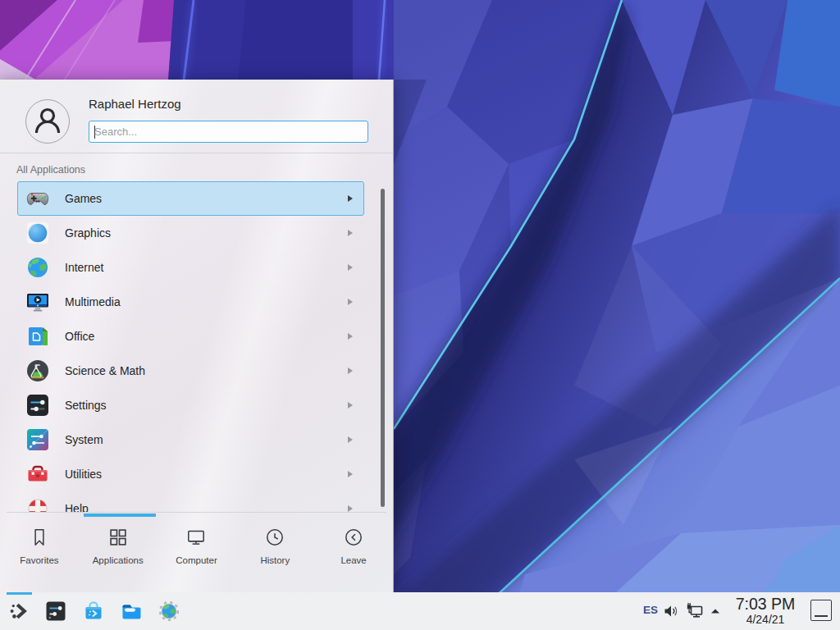 This screenshot has height=630, width=840. Describe the element at coordinates (51, 170) in the screenshot. I see `section-label: All Applications` at that location.